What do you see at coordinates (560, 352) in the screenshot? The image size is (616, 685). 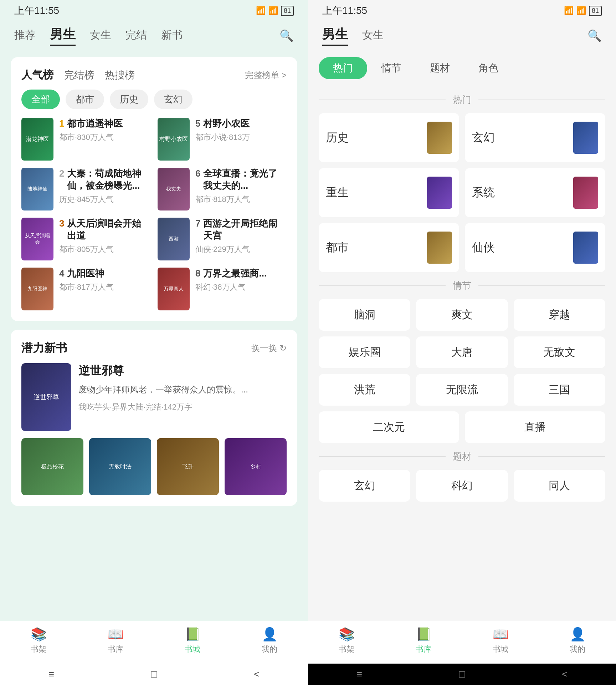 I see `list-item: 无敌文` at bounding box center [560, 352].